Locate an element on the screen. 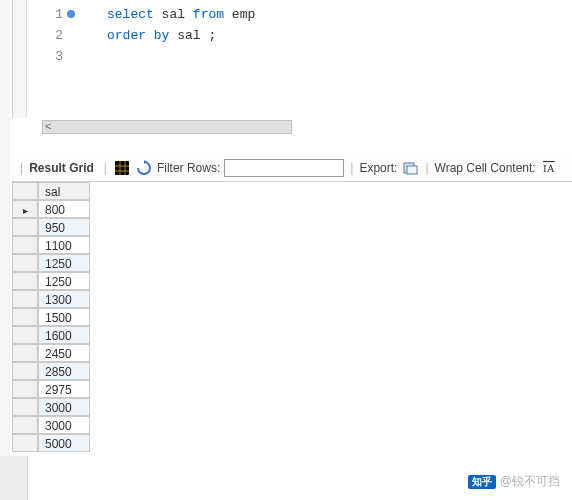  cell-value: 2850 is located at coordinates (64, 371).